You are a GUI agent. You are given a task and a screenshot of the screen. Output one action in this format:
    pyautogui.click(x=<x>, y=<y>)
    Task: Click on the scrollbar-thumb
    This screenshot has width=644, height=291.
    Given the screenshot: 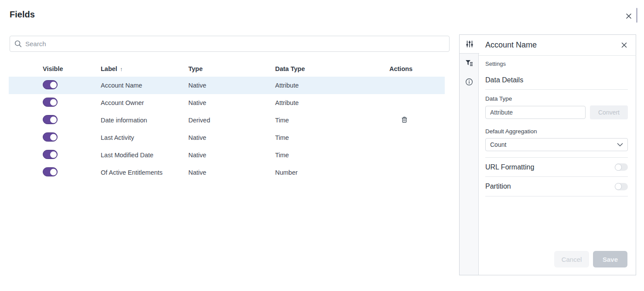 What is the action you would take?
    pyautogui.click(x=637, y=15)
    